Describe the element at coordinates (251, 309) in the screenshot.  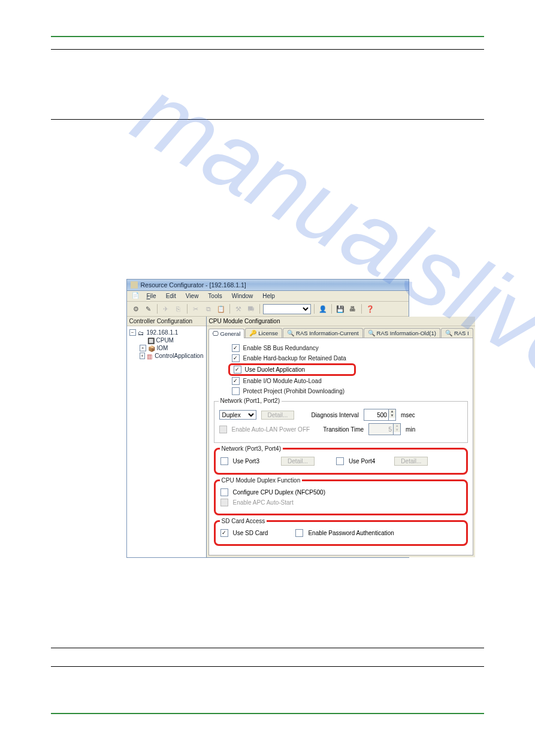
I see `tool-btn-6: ⛟` at that location.